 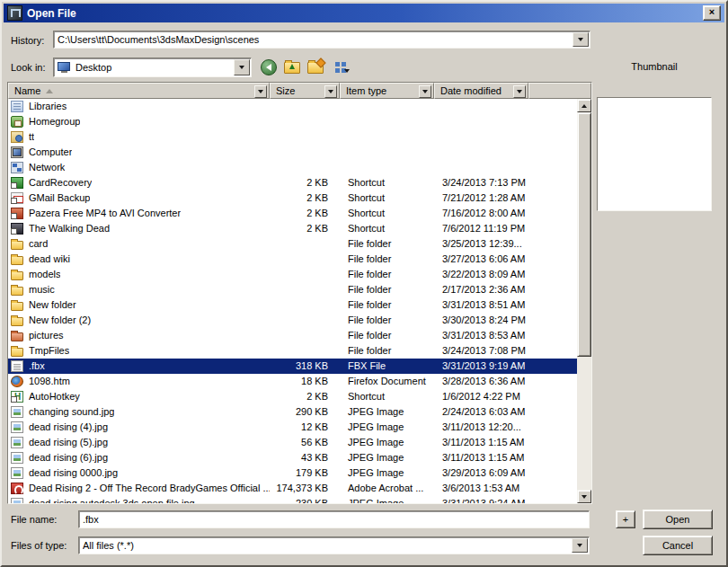 I want to click on files-of-type-label: Files of type:, so click(x=39, y=545).